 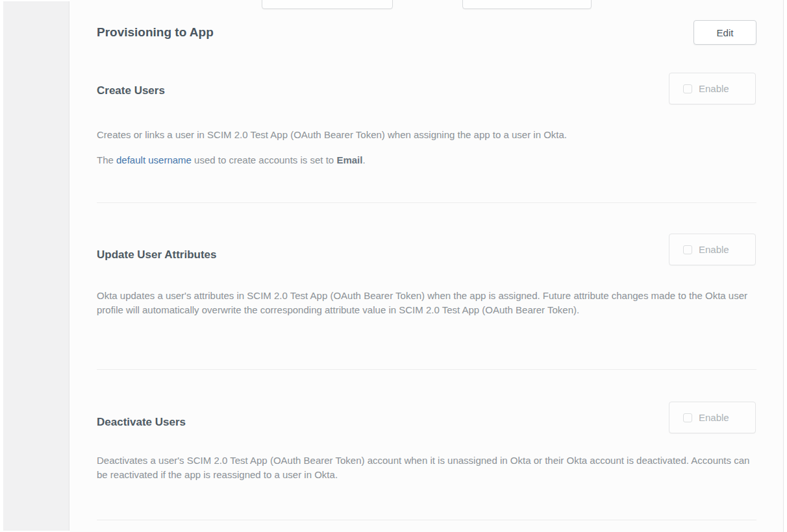 What do you see at coordinates (36, 266) in the screenshot?
I see `left-sidebar` at bounding box center [36, 266].